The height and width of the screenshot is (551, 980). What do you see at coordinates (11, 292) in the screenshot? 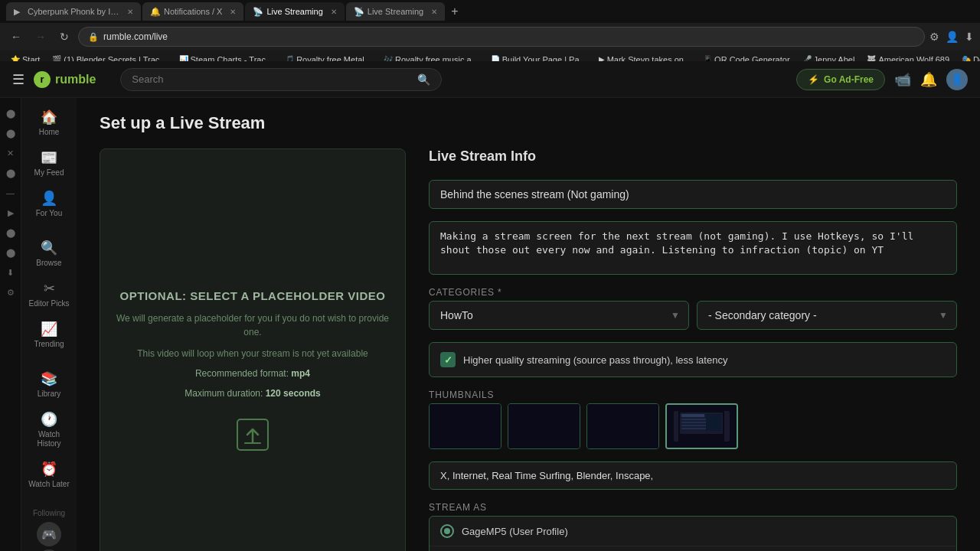
I see `sidebar-icon-10: ⚙` at bounding box center [11, 292].